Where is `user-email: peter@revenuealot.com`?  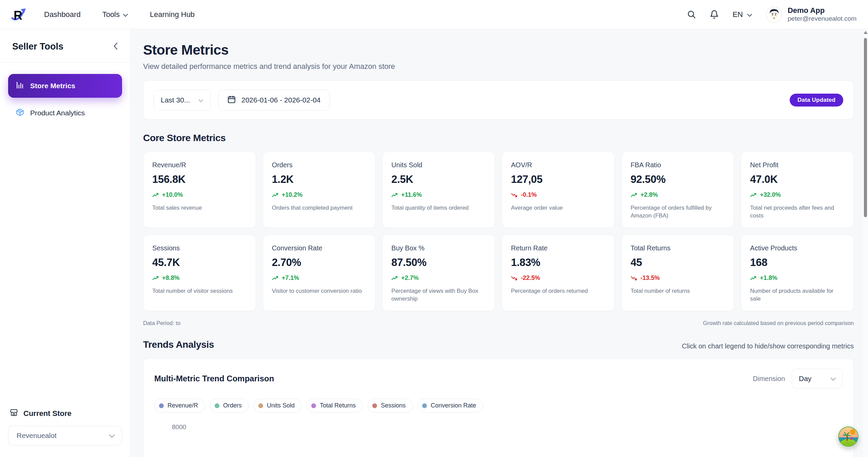
user-email: peter@revenuealot.com is located at coordinates (822, 19).